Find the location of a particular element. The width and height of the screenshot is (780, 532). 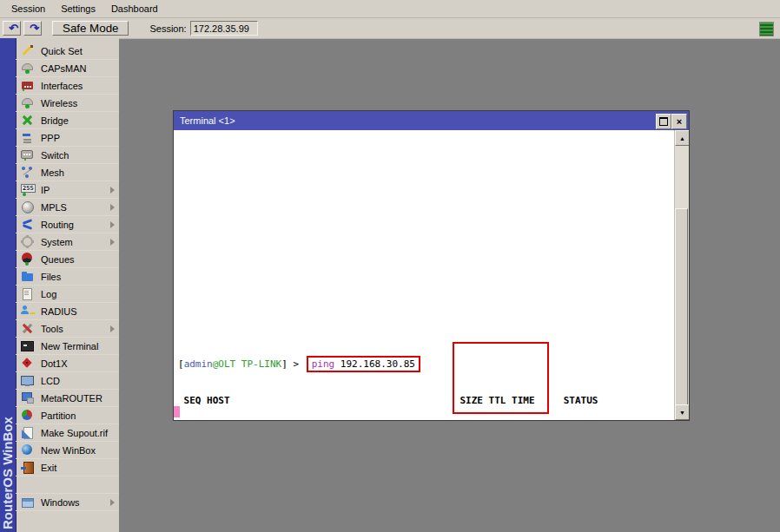

queues-pie-icon is located at coordinates (28, 259).